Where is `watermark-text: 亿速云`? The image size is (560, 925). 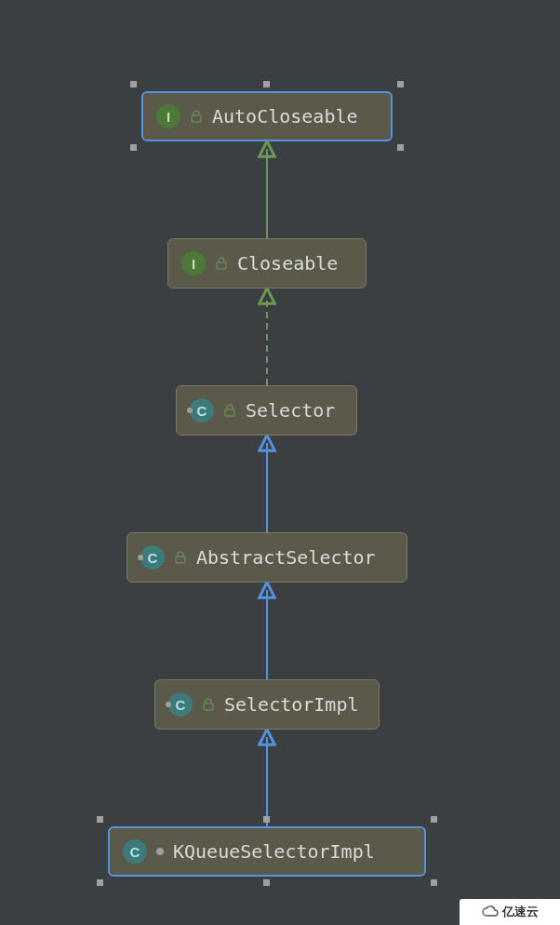 watermark-text: 亿速云 is located at coordinates (521, 912).